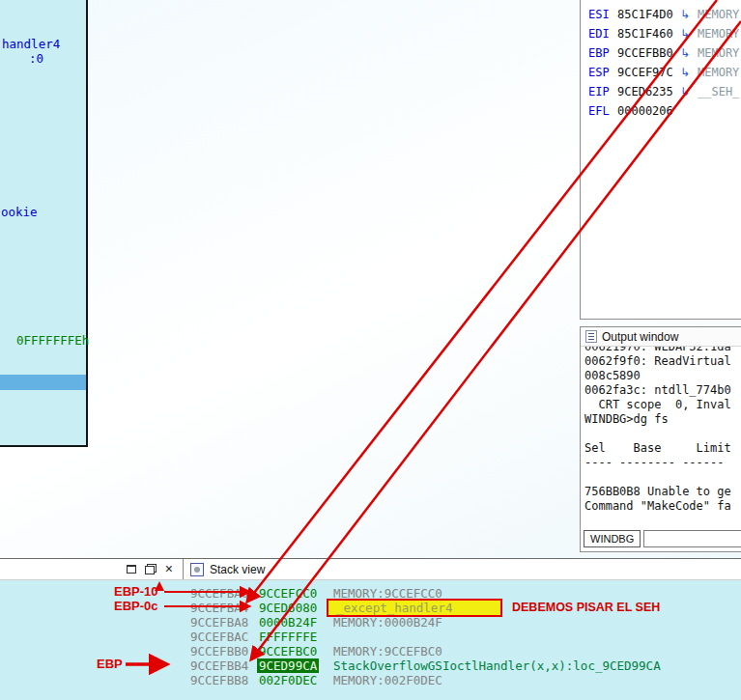  I want to click on output-window-title: Output window, so click(640, 337).